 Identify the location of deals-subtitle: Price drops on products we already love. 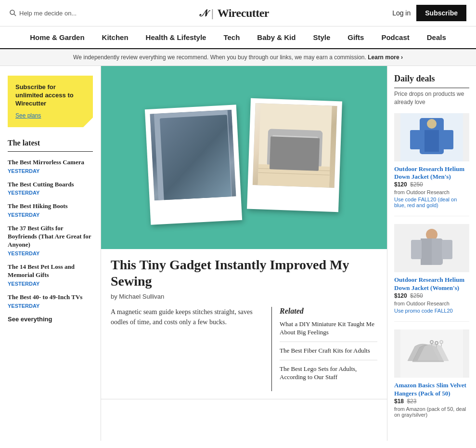
(432, 98).